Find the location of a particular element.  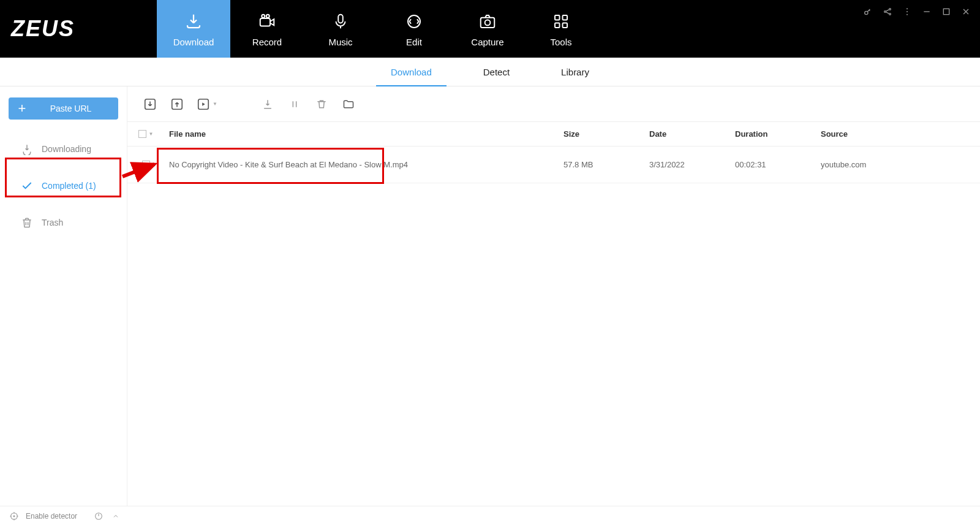

titlebar: ZEUS Download Record is located at coordinates (490, 29).